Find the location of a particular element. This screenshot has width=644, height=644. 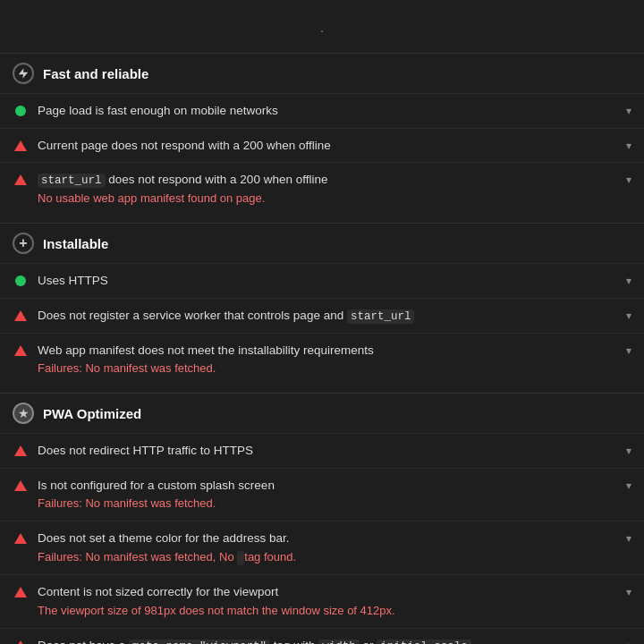

audit-row: Does not have a meta name="viewport" tag… is located at coordinates (322, 636).